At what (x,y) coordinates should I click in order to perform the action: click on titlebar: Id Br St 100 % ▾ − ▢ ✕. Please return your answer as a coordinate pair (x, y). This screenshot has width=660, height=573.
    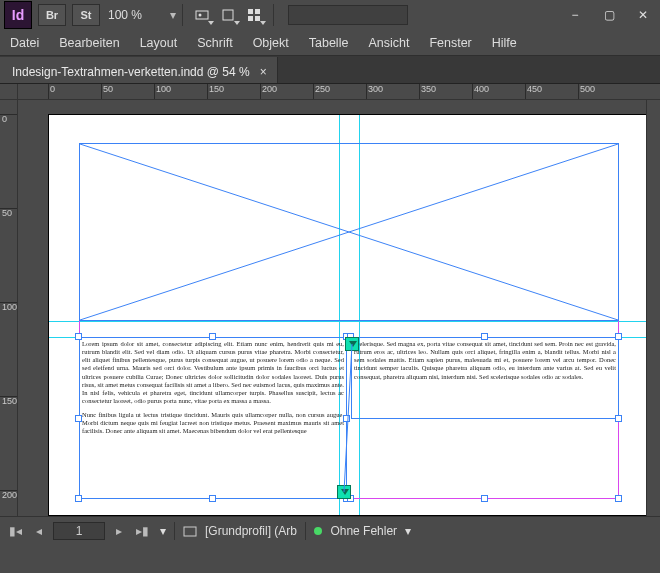
    Looking at the image, I should click on (330, 15).